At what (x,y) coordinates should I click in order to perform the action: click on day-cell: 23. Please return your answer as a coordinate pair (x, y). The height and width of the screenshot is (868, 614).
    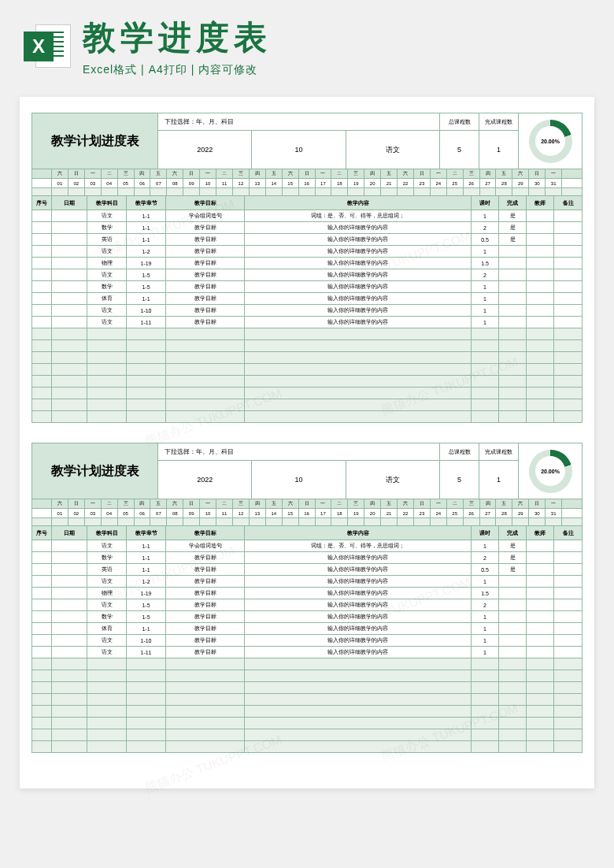
    Looking at the image, I should click on (422, 514).